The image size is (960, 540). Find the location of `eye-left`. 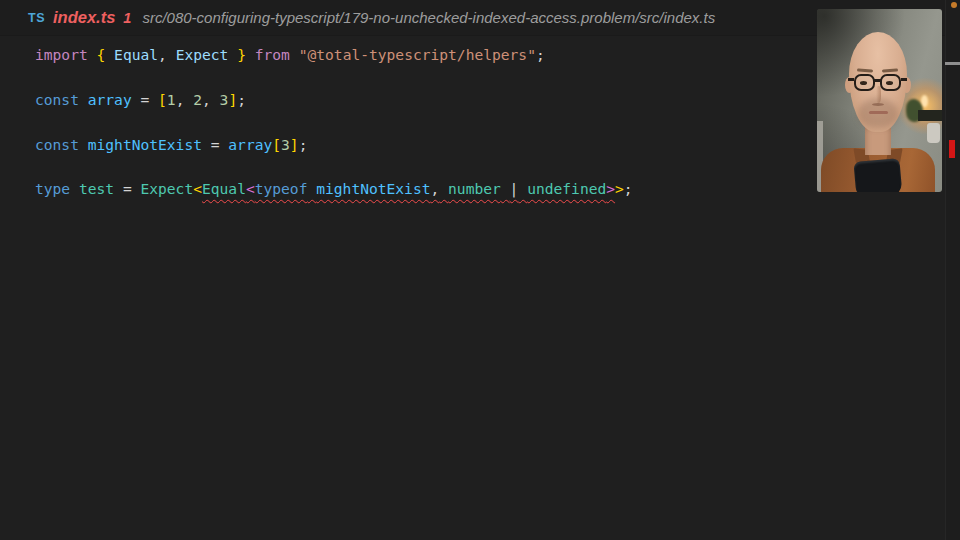

eye-left is located at coordinates (864, 83).